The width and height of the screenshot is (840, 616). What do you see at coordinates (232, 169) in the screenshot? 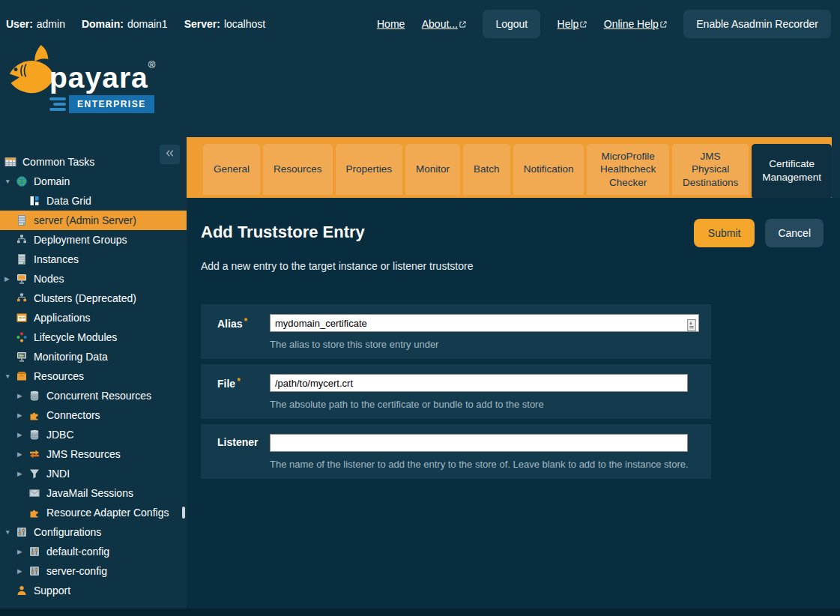
I see `tab-general: General` at bounding box center [232, 169].